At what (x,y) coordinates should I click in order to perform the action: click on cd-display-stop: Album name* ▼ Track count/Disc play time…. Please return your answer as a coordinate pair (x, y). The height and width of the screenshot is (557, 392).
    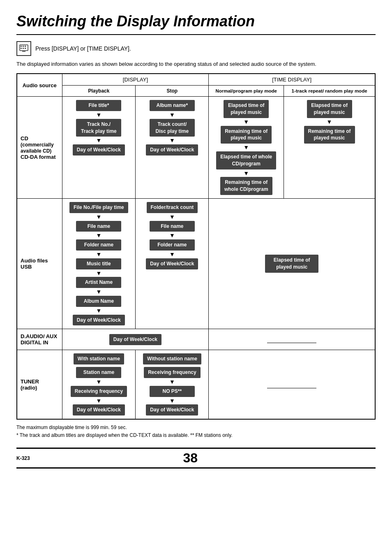
    Looking at the image, I should click on (172, 148).